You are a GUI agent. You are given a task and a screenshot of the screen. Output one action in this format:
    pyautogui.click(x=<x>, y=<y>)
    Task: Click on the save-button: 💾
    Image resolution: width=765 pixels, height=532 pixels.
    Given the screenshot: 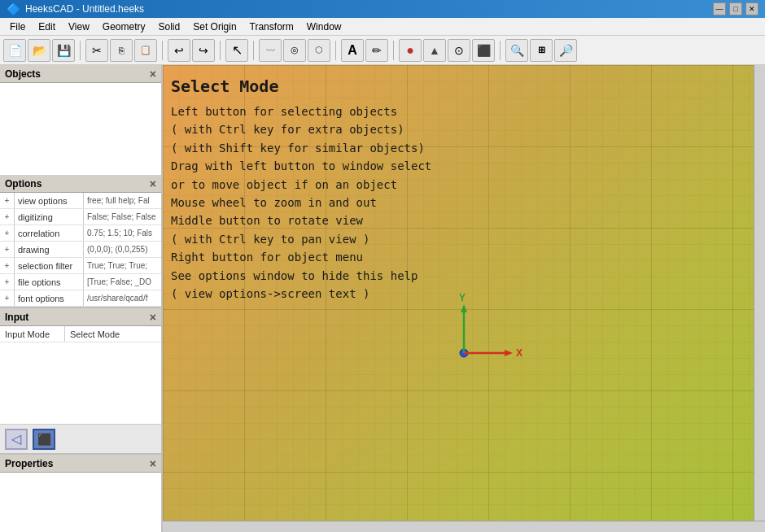 What is the action you would take?
    pyautogui.click(x=63, y=50)
    